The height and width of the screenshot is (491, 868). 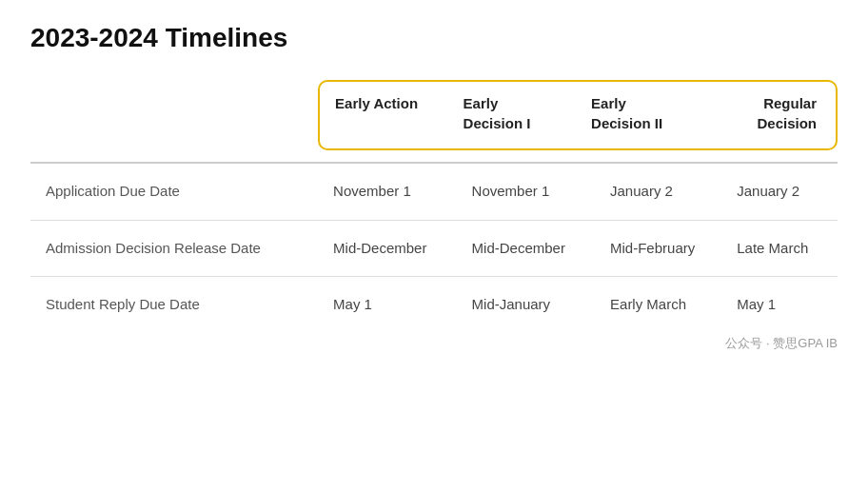 I want to click on col-header-early-decision-1: Early Decision I, so click(x=512, y=115).